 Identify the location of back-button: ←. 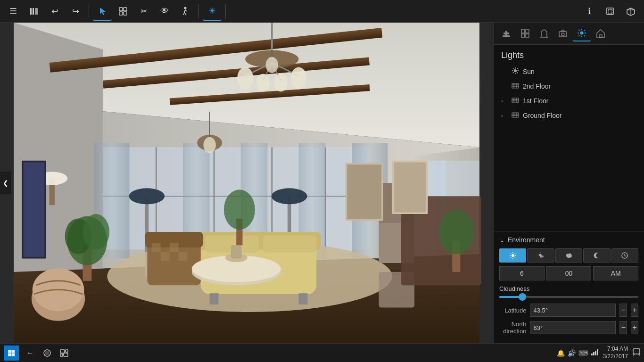
(30, 353).